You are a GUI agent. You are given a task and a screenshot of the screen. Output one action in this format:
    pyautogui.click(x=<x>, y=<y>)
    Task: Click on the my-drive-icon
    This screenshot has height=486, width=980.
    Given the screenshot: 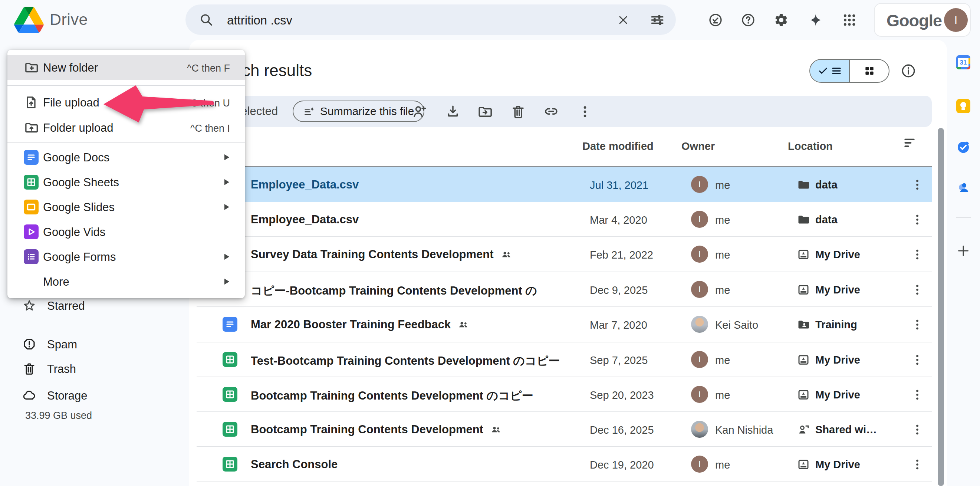 What is the action you would take?
    pyautogui.click(x=803, y=254)
    